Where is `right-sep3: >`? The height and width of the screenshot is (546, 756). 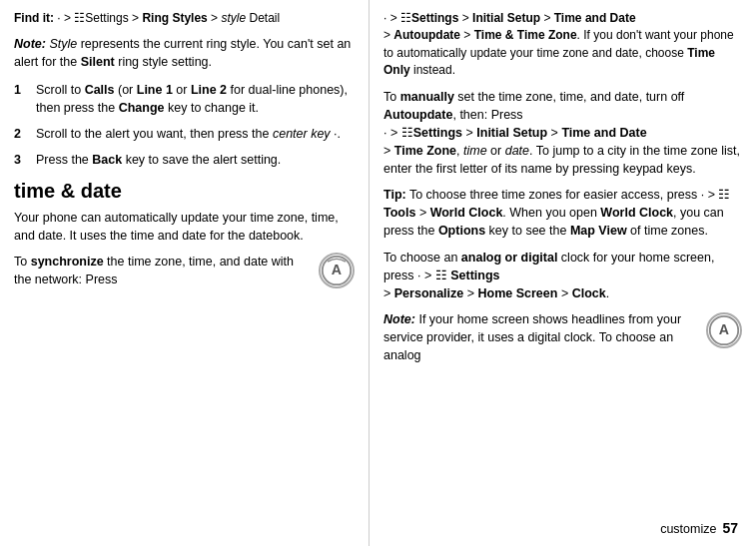
right-sep3: > is located at coordinates (388, 35).